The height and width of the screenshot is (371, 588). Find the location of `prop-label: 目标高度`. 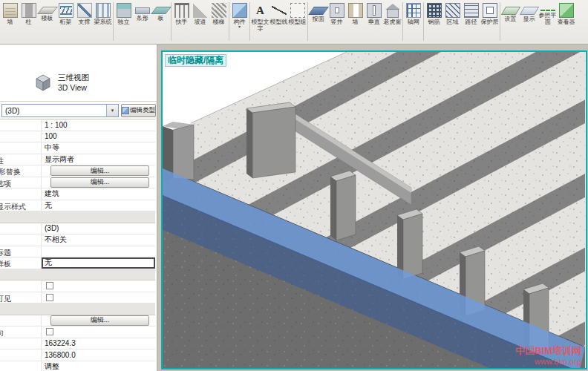

prop-label: 目标高度 is located at coordinates (21, 355).